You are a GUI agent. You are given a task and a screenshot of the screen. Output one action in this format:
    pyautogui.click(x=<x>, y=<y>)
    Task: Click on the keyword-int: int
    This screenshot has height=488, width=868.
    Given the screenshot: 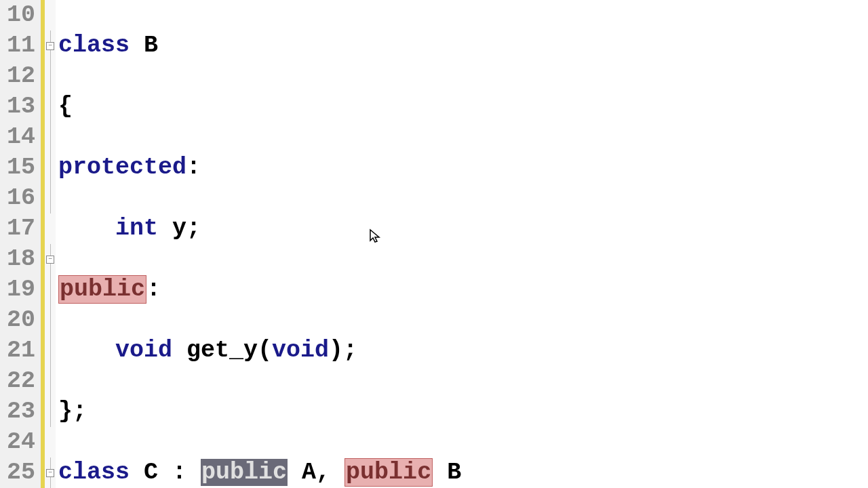 What is the action you would take?
    pyautogui.click(x=137, y=228)
    